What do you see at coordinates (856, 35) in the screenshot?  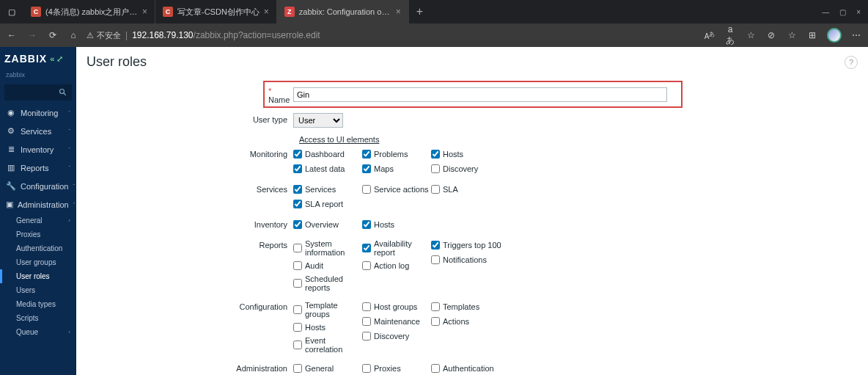 I see `more-icon: ⋯` at bounding box center [856, 35].